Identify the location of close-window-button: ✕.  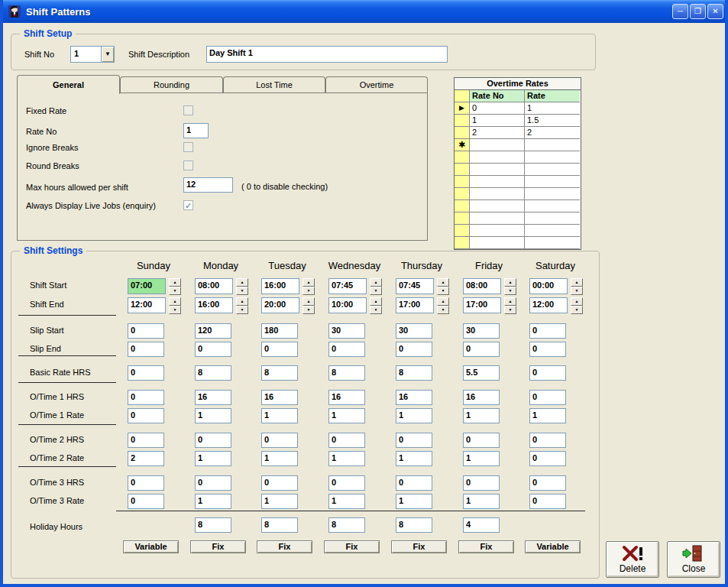
(715, 11).